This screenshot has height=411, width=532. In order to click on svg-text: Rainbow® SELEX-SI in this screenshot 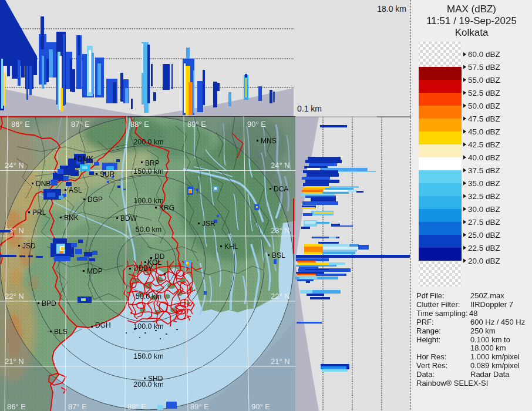, I will do `click(452, 383)`.